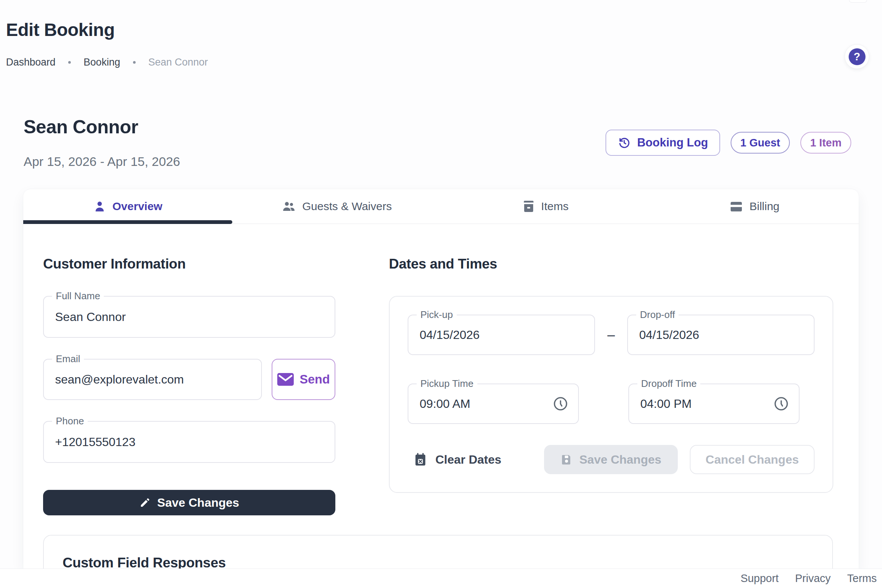  I want to click on pickup-date-label: Pick-up, so click(437, 315).